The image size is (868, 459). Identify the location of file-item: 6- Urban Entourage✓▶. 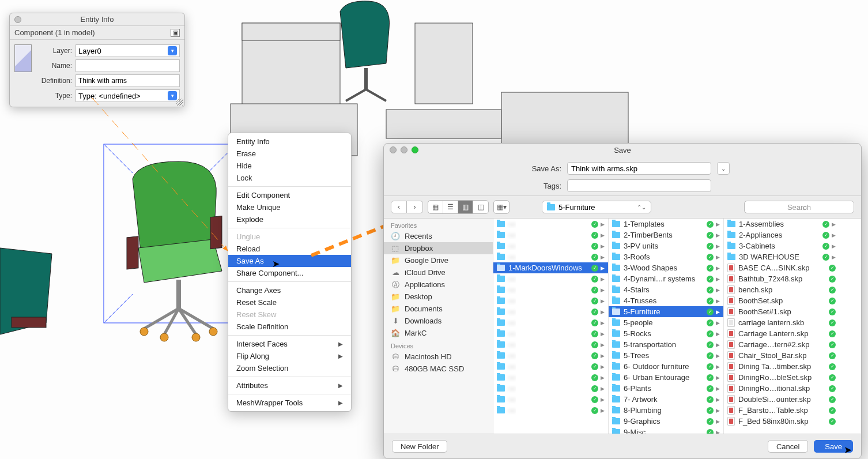
(666, 377).